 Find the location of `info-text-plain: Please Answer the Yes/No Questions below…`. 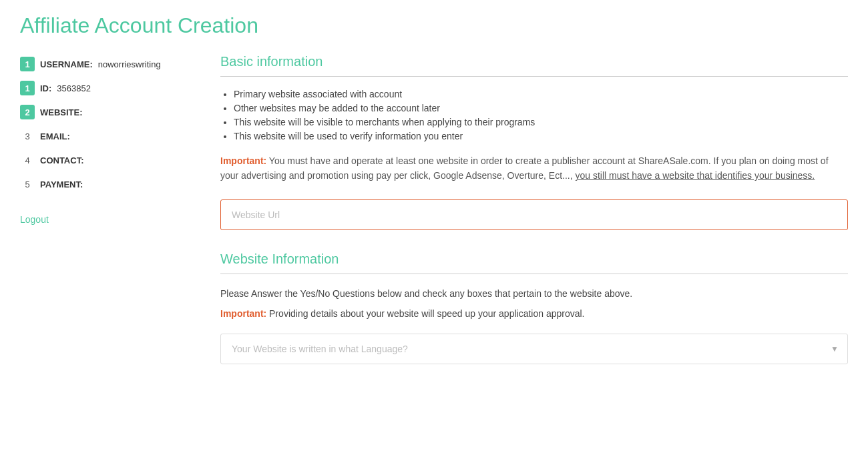

info-text-plain: Please Answer the Yes/No Questions below… is located at coordinates (426, 294).